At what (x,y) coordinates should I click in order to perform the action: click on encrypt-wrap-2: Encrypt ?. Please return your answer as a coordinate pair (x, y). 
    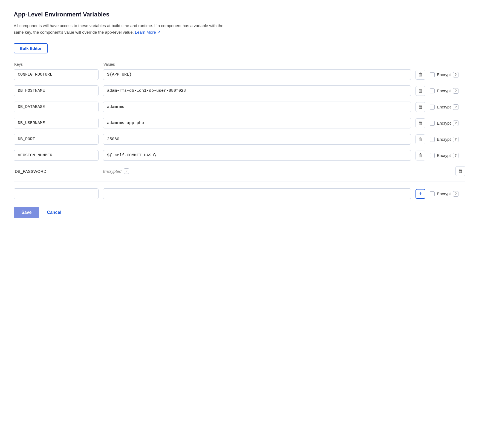
    Looking at the image, I should click on (448, 91).